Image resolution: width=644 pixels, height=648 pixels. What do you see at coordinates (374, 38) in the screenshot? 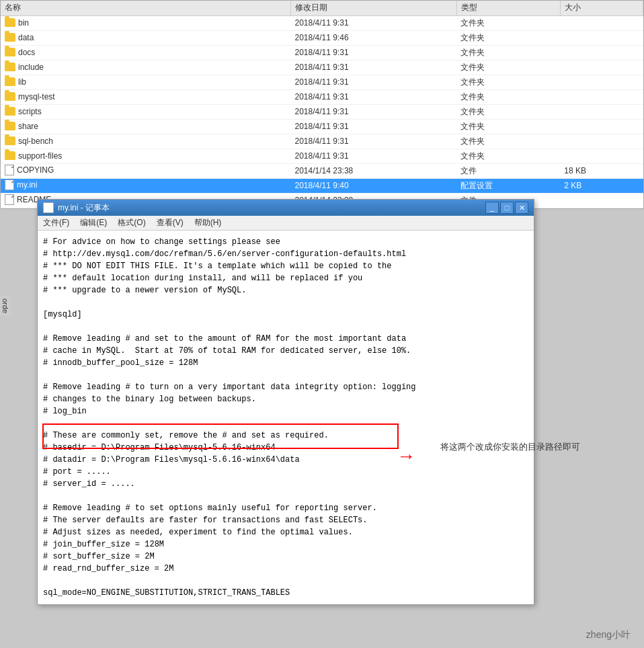
I see `file-date: 2018/4/11 9:46` at bounding box center [374, 38].